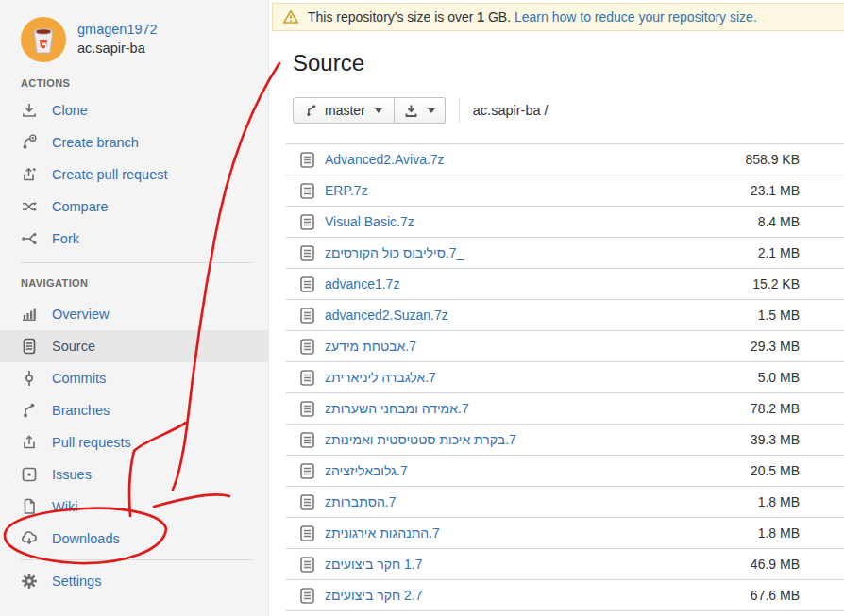 The image size is (844, 616). I want to click on size-warning-banner: This repository's size is over 1 GB. Lea…, so click(558, 17).